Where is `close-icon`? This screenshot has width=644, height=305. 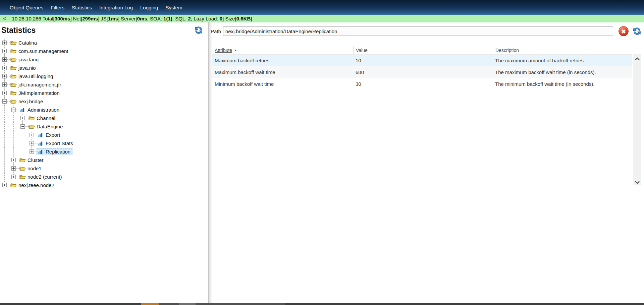
close-icon is located at coordinates (624, 31).